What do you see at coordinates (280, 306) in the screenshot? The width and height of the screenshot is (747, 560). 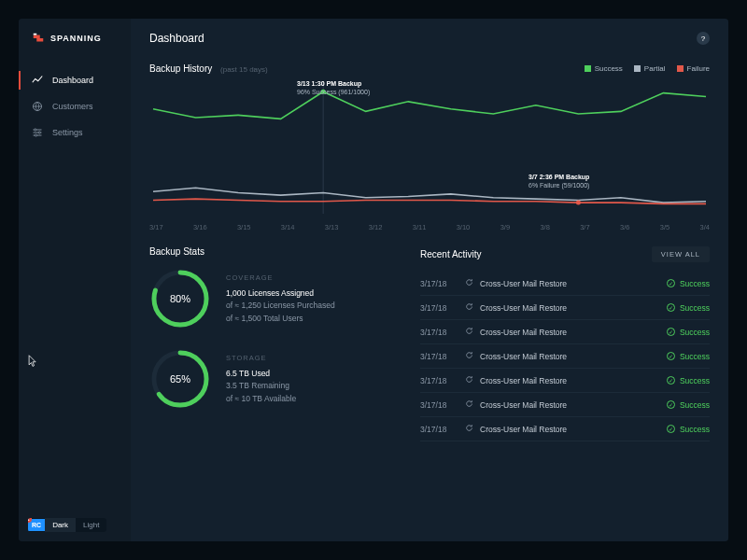 I see `coverage-line2: of ≈ 1,250 Licenses Purchased` at bounding box center [280, 306].